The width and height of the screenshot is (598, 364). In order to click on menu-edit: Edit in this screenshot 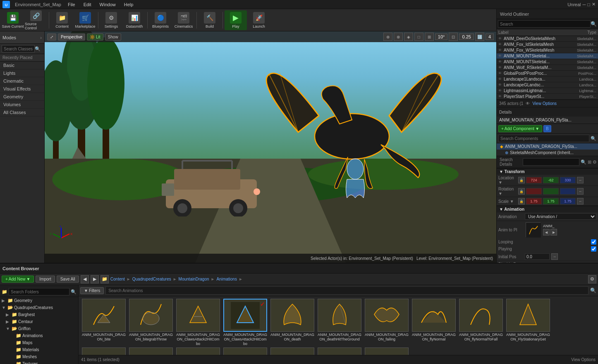, I will do `click(88, 5)`.